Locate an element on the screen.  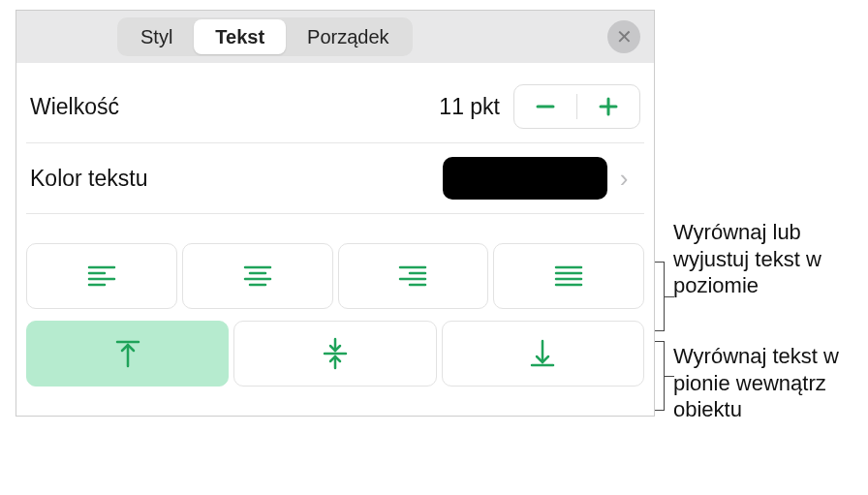
size-stepper is located at coordinates (577, 107).